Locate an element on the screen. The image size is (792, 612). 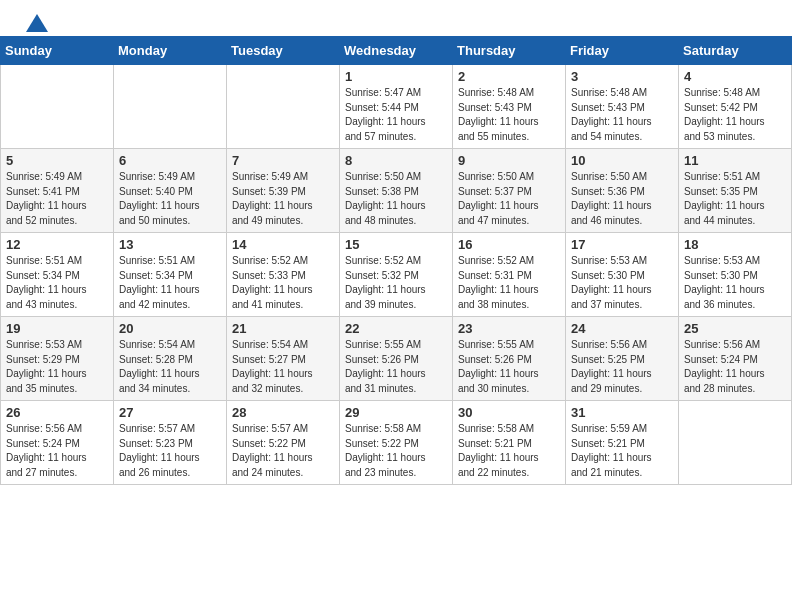
calendar-cell: 1Sunrise: 5:47 AM Sunset: 5:44 PM Daylig… is located at coordinates (396, 107).